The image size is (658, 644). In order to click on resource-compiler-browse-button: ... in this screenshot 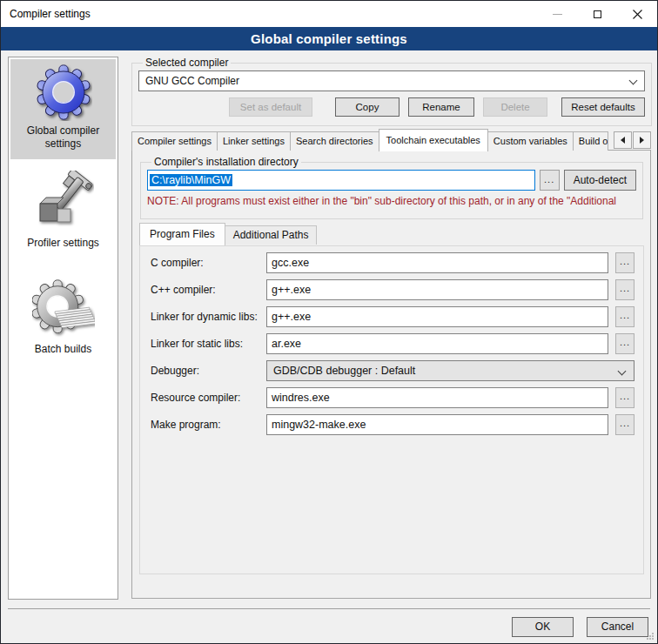, I will do `click(625, 398)`.